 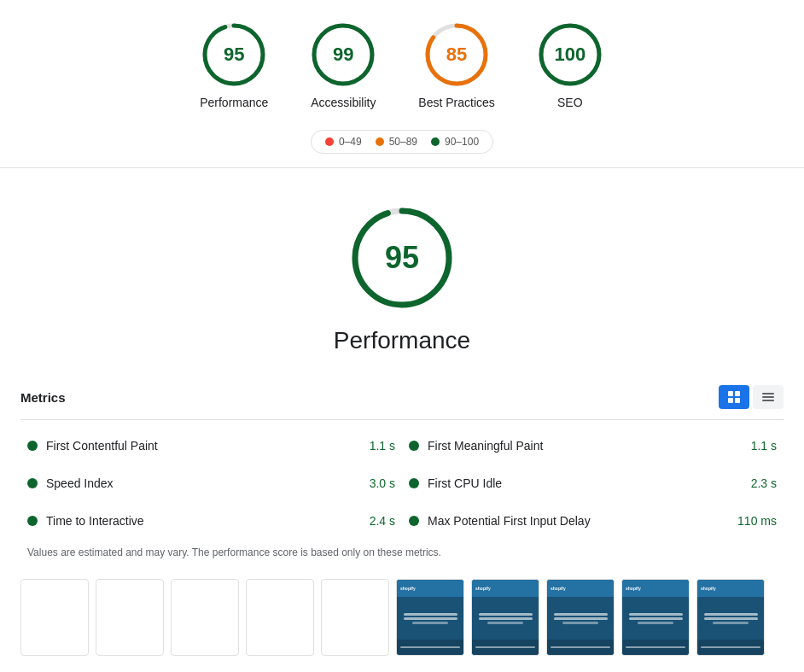 I want to click on thumbnails-section: shopify shopify shopify, so click(x=402, y=617).